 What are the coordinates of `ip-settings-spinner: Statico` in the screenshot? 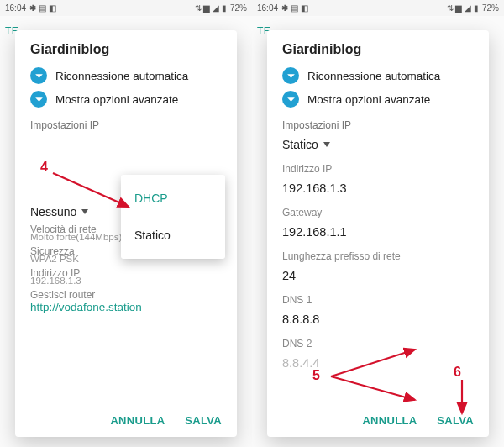 It's located at (378, 145).